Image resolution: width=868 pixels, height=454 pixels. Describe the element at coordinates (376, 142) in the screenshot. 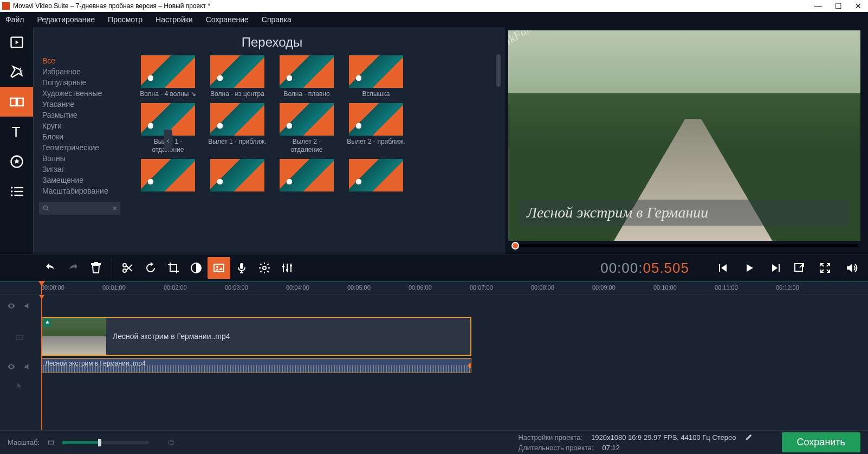

I see `thumb-label: Вылет 2 - приближ.` at that location.